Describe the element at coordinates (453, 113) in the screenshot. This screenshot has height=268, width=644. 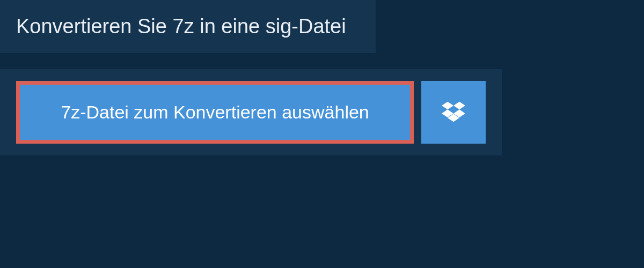
I see `dropbox-icon` at that location.